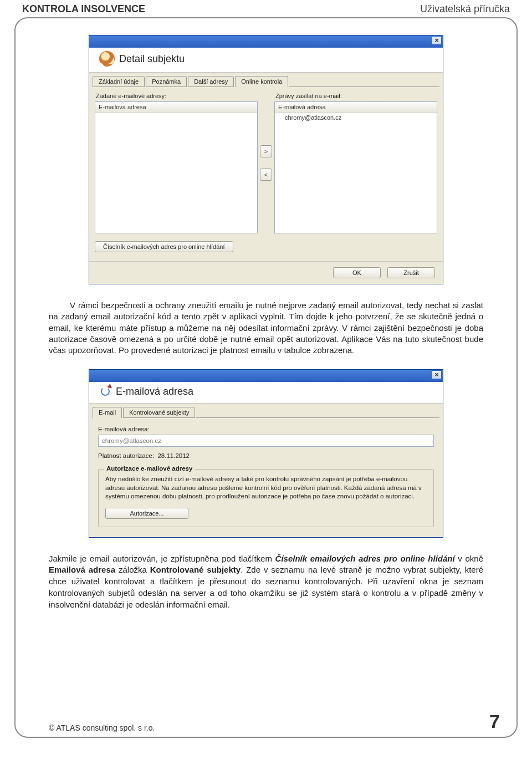 Image resolution: width=532 pixels, height=765 pixels. What do you see at coordinates (365, 559) in the screenshot?
I see `para2-emph1: Číselník emailových adres pro online hlí…` at bounding box center [365, 559].